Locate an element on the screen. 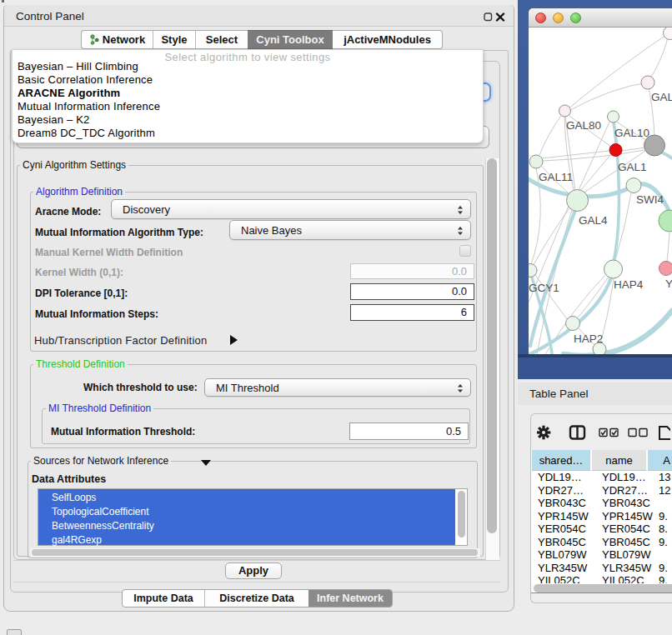 This screenshot has height=635, width=672. svg-text: GAL2 is located at coordinates (662, 97).